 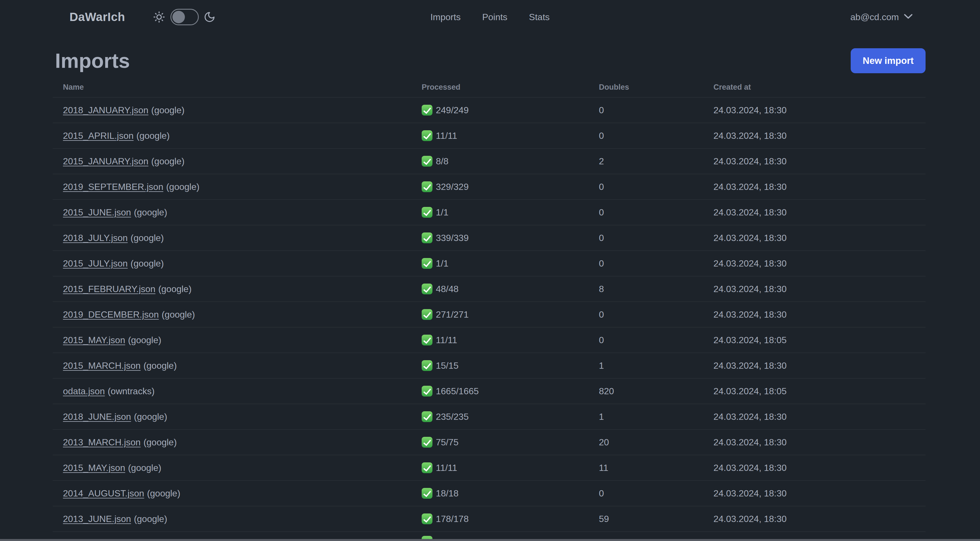 I want to click on import-file-link: 2014_AUGUST.json, so click(x=103, y=493).